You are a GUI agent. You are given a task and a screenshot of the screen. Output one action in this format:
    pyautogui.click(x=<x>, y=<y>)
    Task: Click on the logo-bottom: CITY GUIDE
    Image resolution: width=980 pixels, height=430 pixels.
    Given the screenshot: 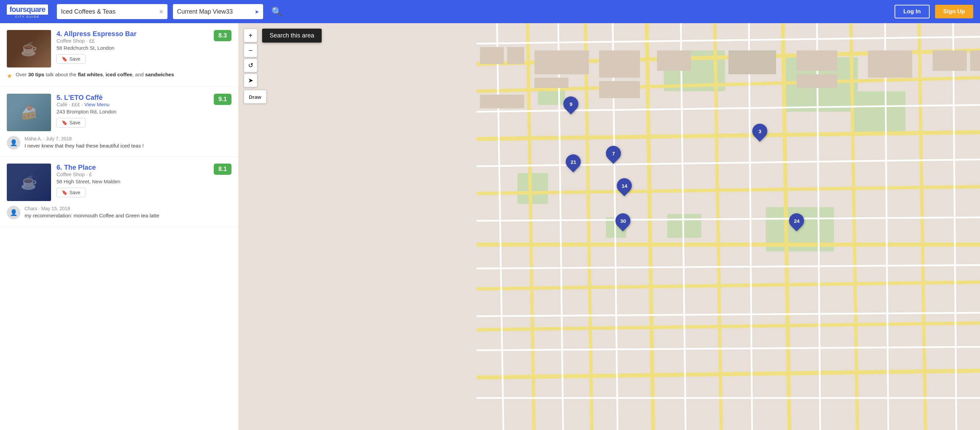 What is the action you would take?
    pyautogui.click(x=27, y=17)
    